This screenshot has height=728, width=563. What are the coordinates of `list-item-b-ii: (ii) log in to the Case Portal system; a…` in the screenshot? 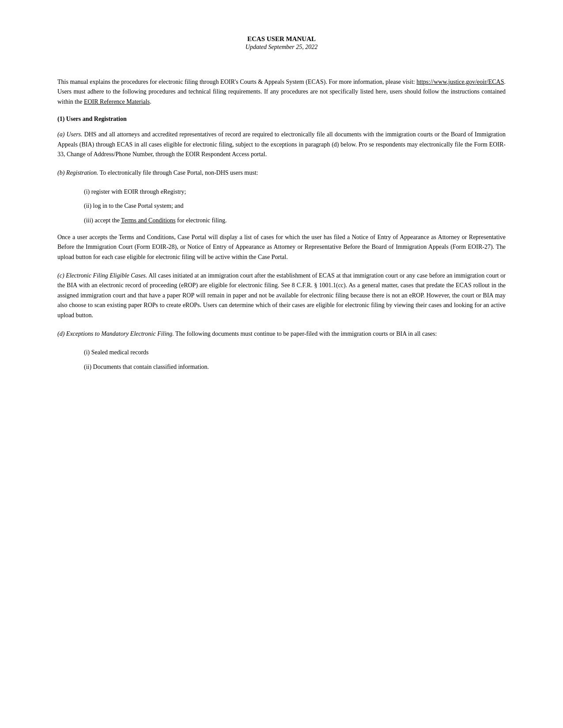 It's located at (295, 206).